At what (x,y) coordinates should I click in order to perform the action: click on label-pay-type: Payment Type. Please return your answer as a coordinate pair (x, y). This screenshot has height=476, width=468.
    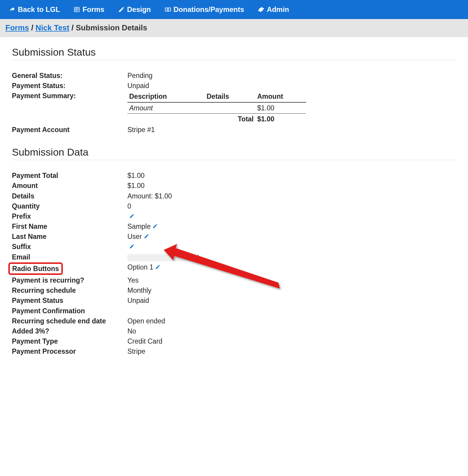
    Looking at the image, I should click on (70, 341).